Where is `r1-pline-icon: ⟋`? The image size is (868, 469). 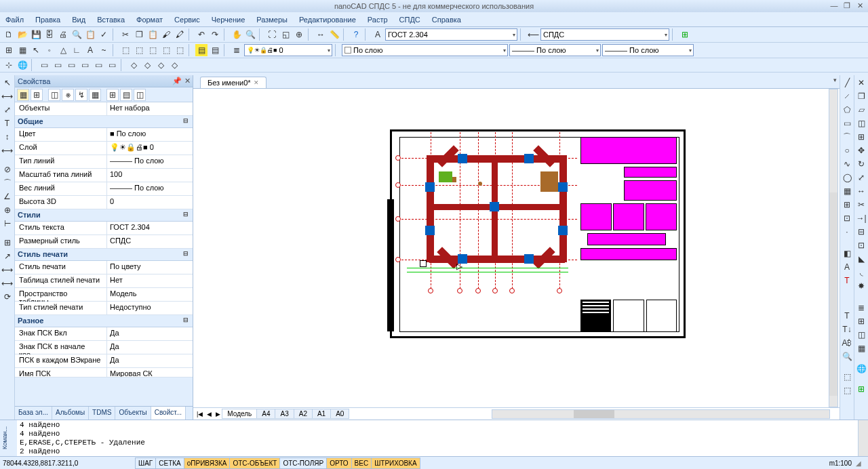 r1-pline-icon: ⟋ is located at coordinates (847, 96).